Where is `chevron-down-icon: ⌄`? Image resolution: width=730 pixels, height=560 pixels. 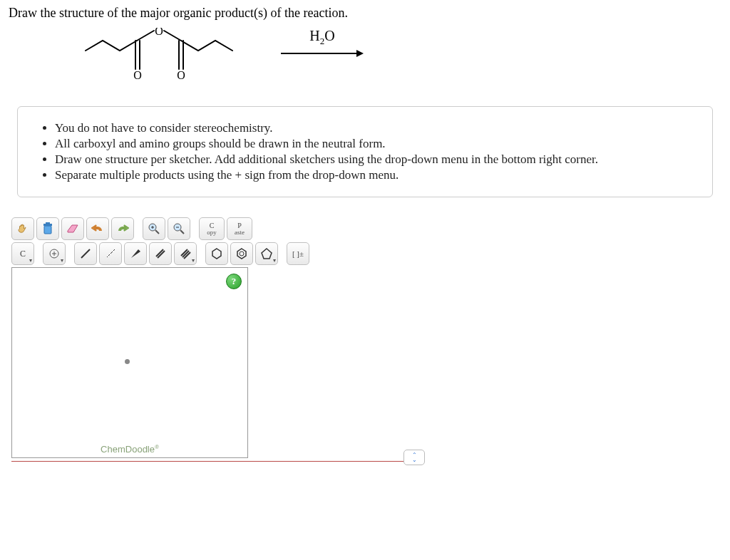 chevron-down-icon: ⌄ is located at coordinates (415, 460).